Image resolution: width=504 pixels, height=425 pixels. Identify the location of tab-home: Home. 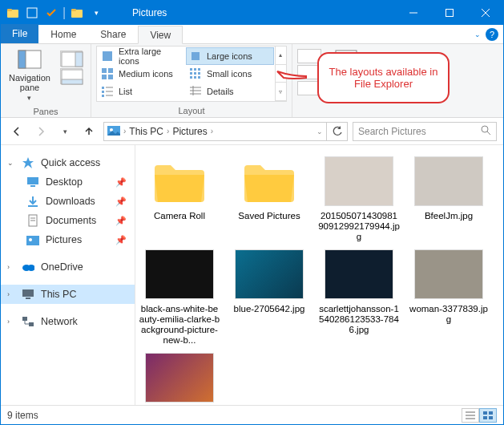
(63, 34).